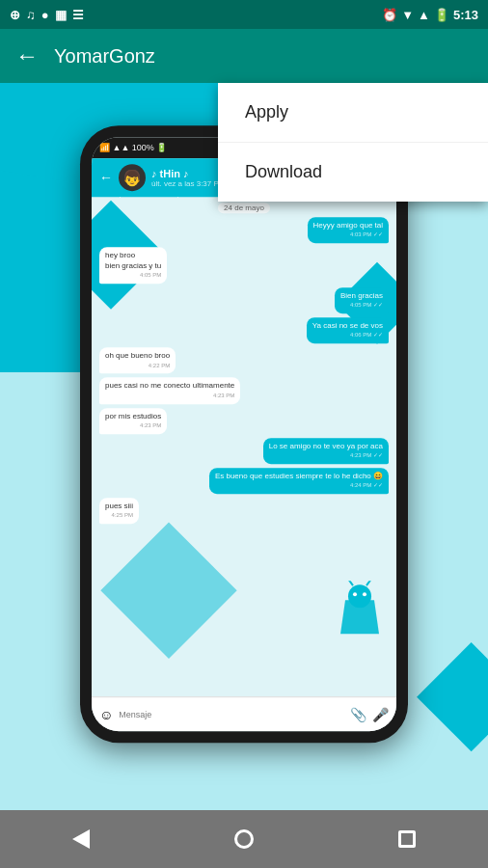  Describe the element at coordinates (31, 15) in the screenshot. I see `music-icon: ♫` at that location.